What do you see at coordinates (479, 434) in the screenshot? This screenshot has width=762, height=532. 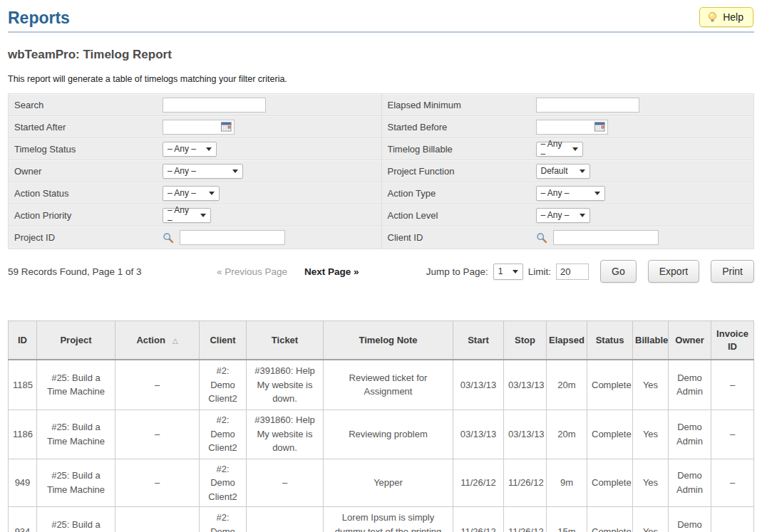 I see `cell-start: 03/13/13` at bounding box center [479, 434].